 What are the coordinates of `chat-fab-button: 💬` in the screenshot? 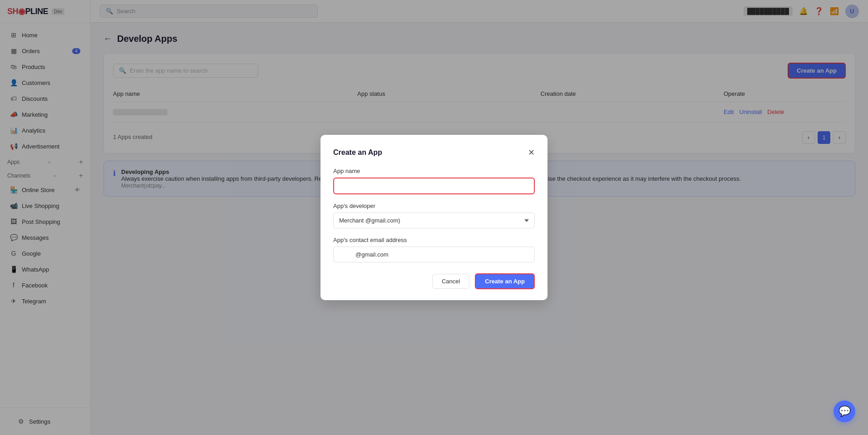 It's located at (844, 411).